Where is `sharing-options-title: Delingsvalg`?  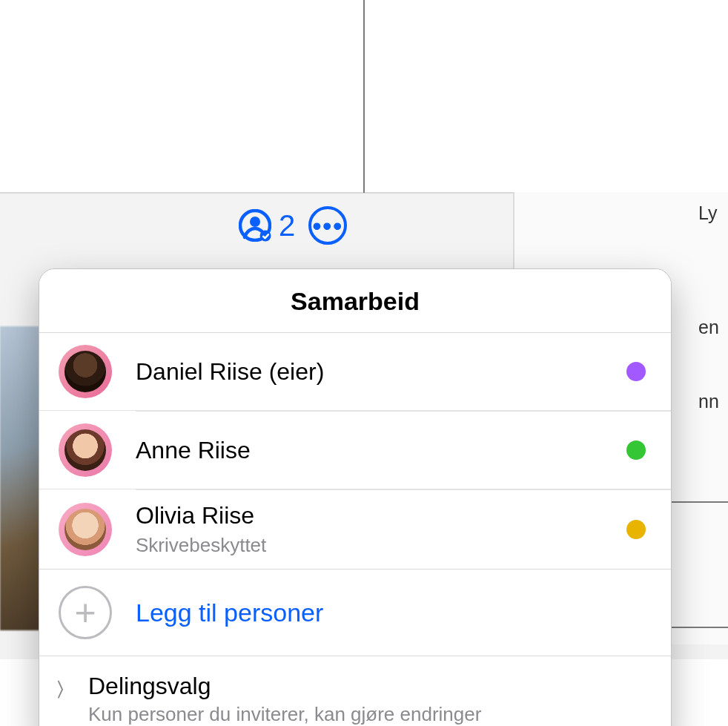
sharing-options-title: Delingsvalg is located at coordinates (285, 687).